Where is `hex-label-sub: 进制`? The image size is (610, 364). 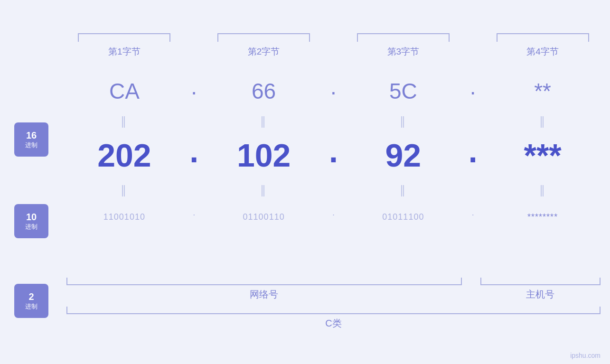 hex-label-sub: 进制 is located at coordinates (31, 145).